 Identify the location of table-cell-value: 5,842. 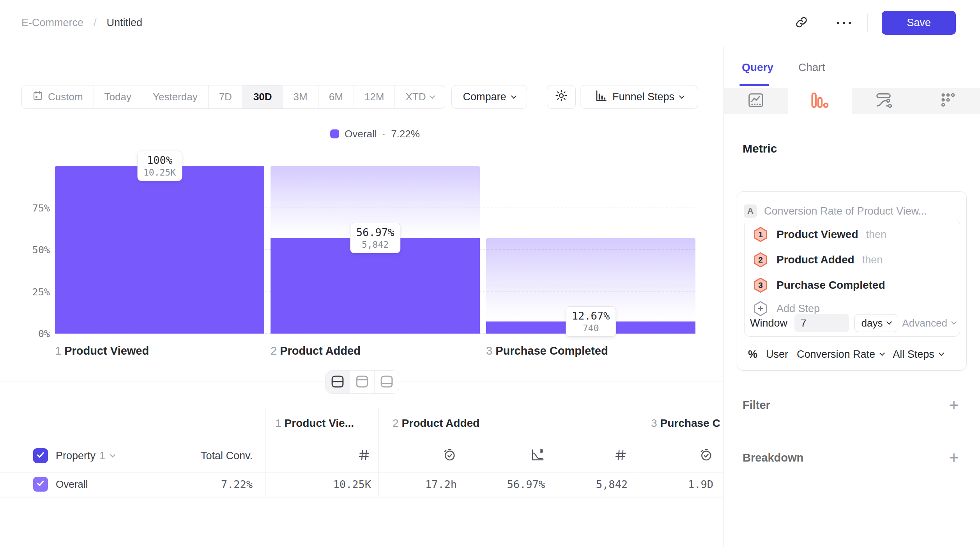
(612, 485).